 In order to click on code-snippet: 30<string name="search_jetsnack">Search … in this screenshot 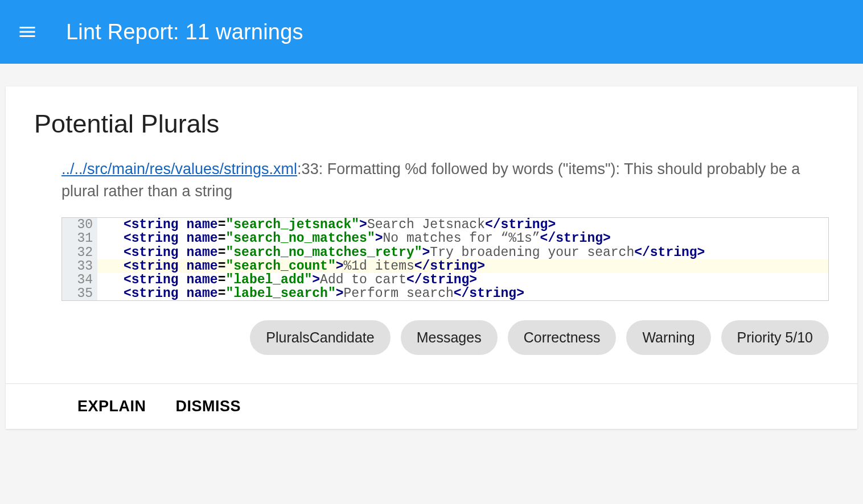, I will do `click(445, 259)`.